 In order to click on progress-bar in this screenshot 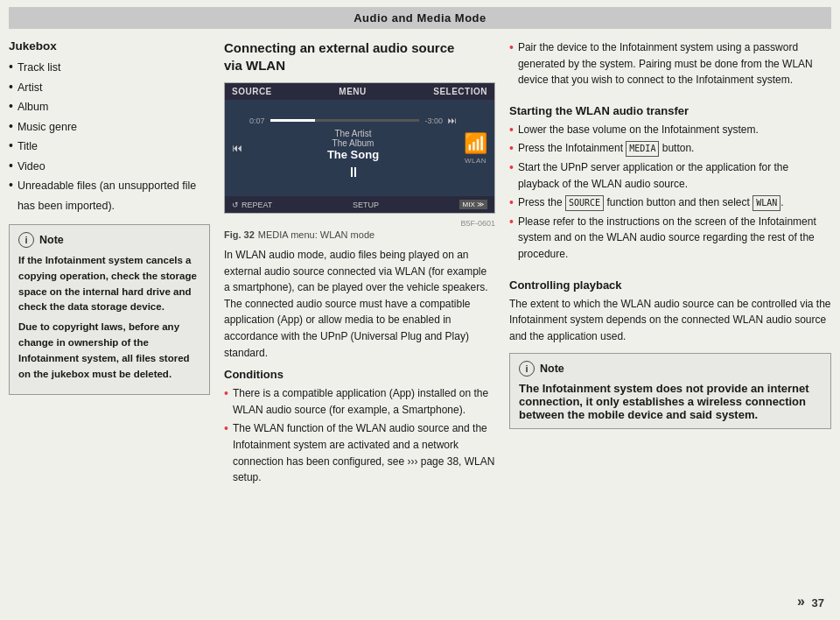, I will do `click(345, 121)`.